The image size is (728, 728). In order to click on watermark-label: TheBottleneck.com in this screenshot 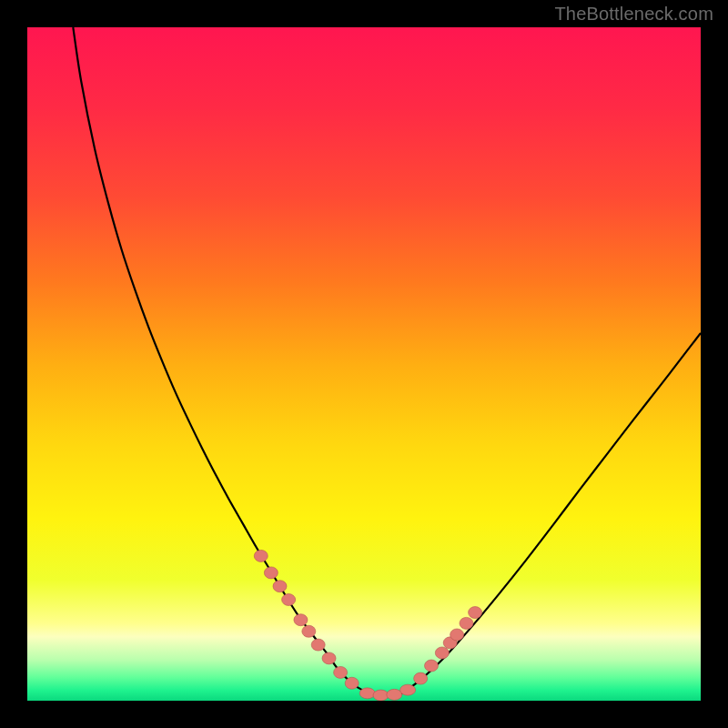, I will do `click(633, 15)`.